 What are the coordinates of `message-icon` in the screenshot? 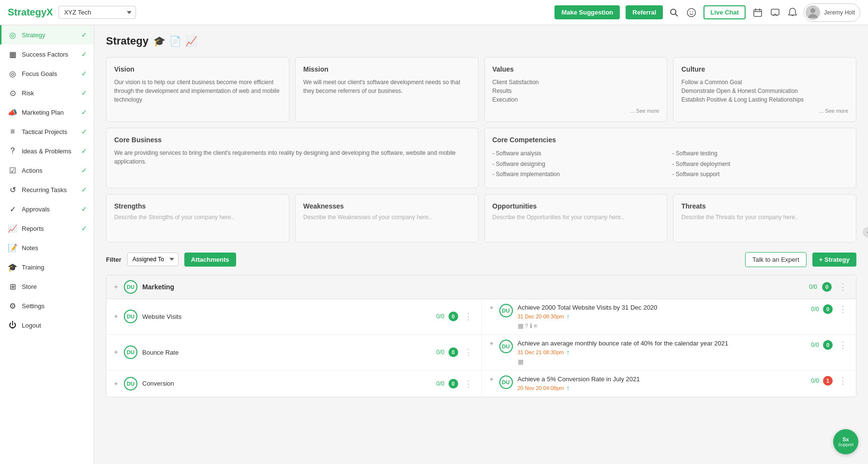 It's located at (775, 13).